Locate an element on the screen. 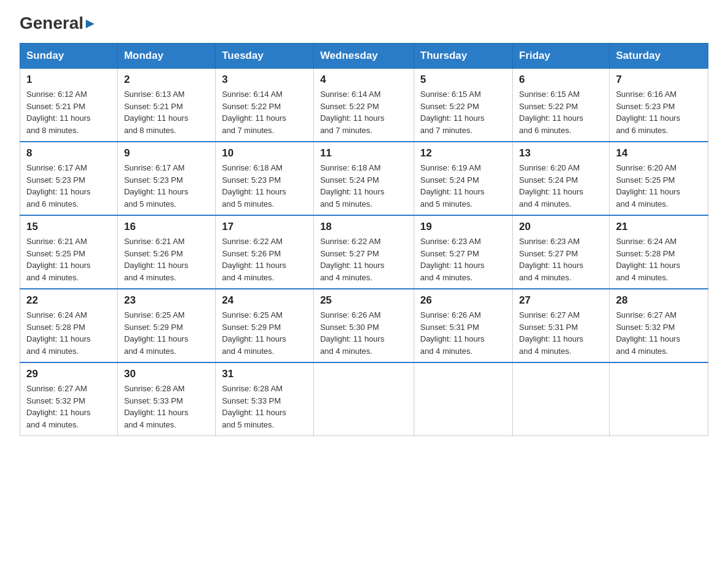  calendar-week-row: 8Sunrise: 6:17 AMSunset: 5:23 PMDaylight… is located at coordinates (364, 178).